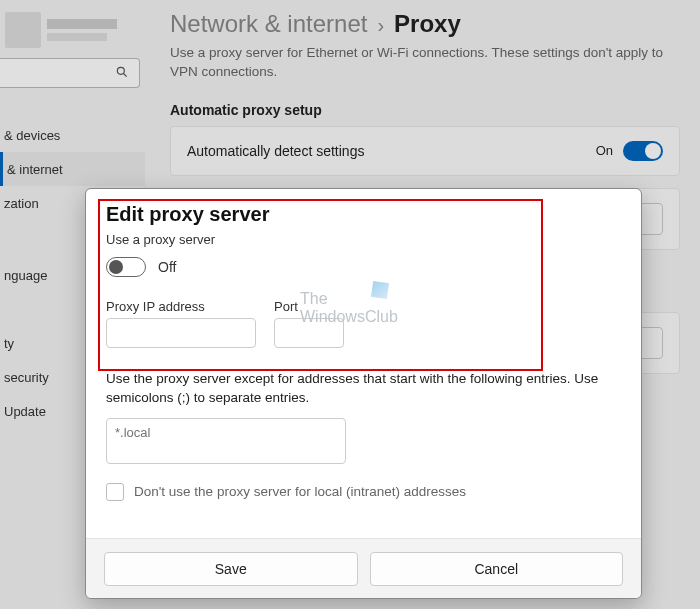  What do you see at coordinates (181, 333) in the screenshot?
I see `proxy-ip-input` at bounding box center [181, 333].